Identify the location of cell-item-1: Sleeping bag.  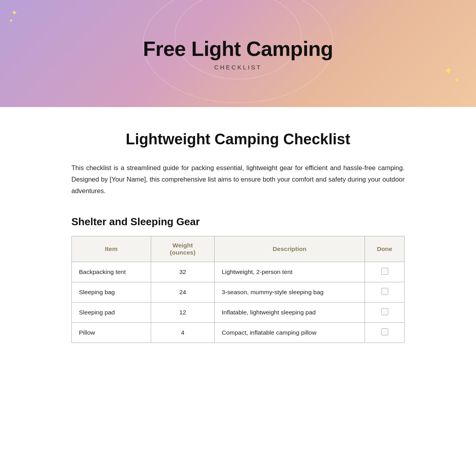
(111, 292).